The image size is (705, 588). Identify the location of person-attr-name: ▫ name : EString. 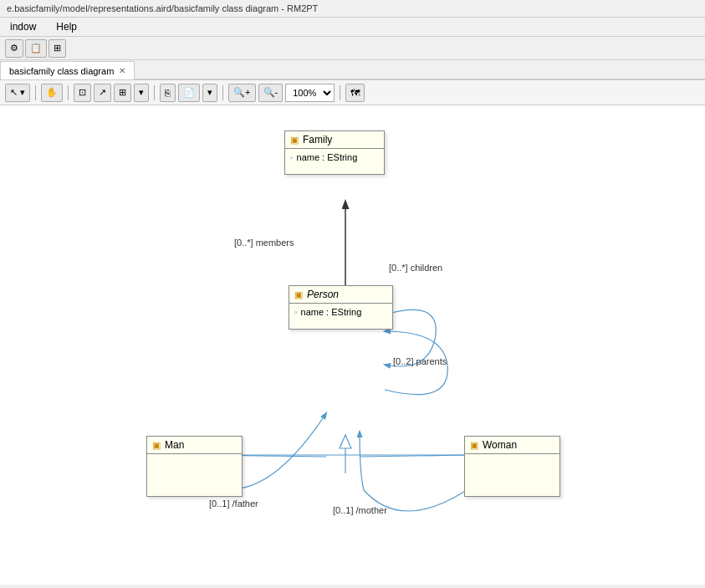
(341, 312).